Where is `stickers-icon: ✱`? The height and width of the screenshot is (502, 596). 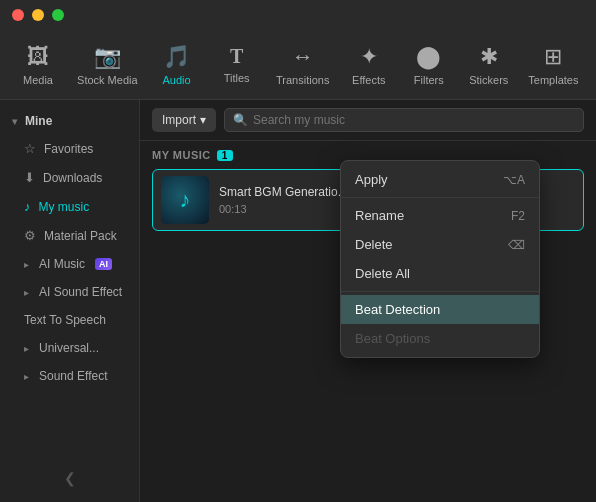
stickers-icon: ✱ is located at coordinates (489, 57).